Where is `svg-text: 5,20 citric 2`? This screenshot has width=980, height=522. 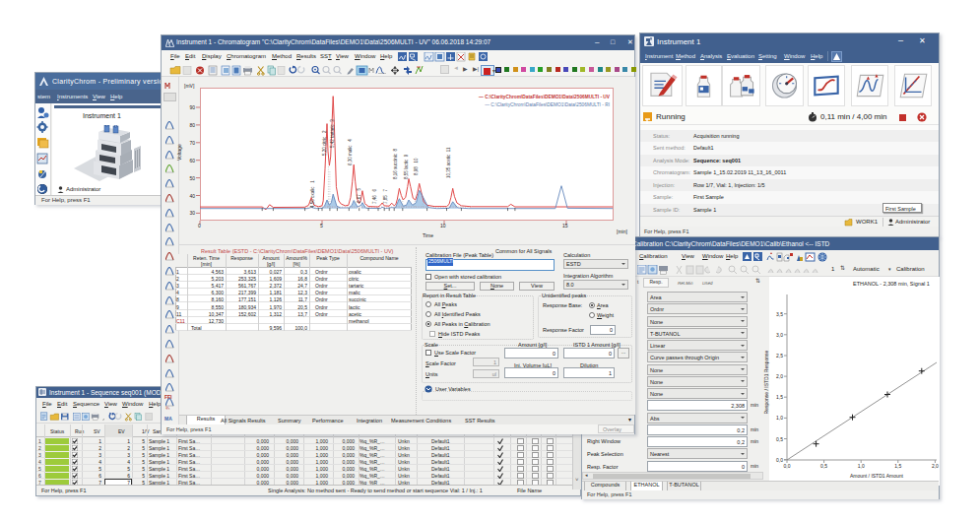 svg-text: 5,20 citric 2 is located at coordinates (325, 143).